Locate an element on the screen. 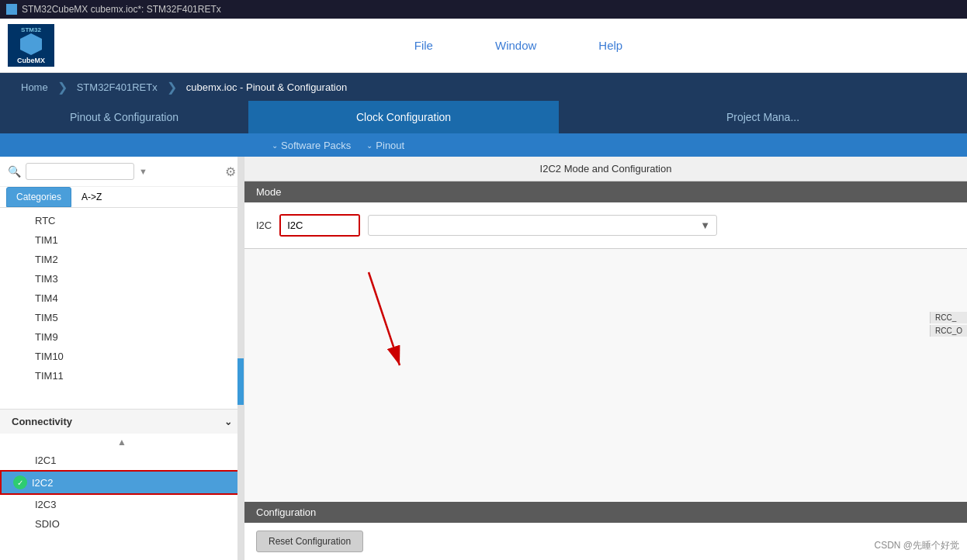  menu-help: Help is located at coordinates (610, 45).